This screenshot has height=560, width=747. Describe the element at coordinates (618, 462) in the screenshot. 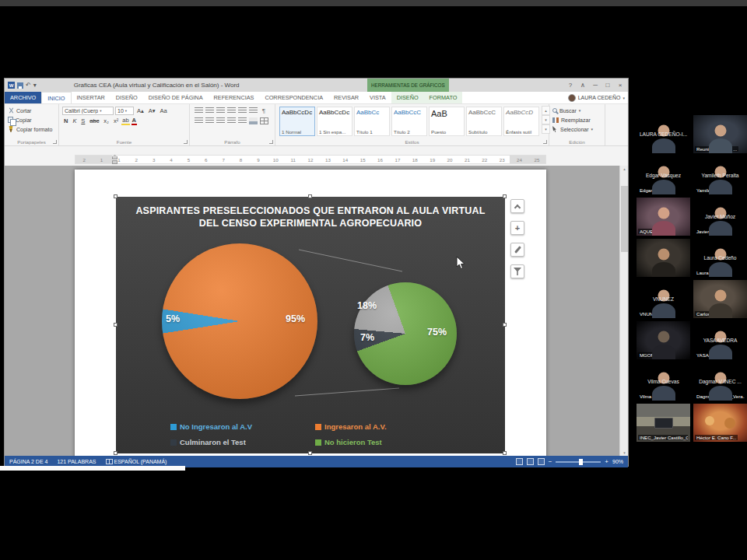

I see `zoom-level: 90%` at that location.